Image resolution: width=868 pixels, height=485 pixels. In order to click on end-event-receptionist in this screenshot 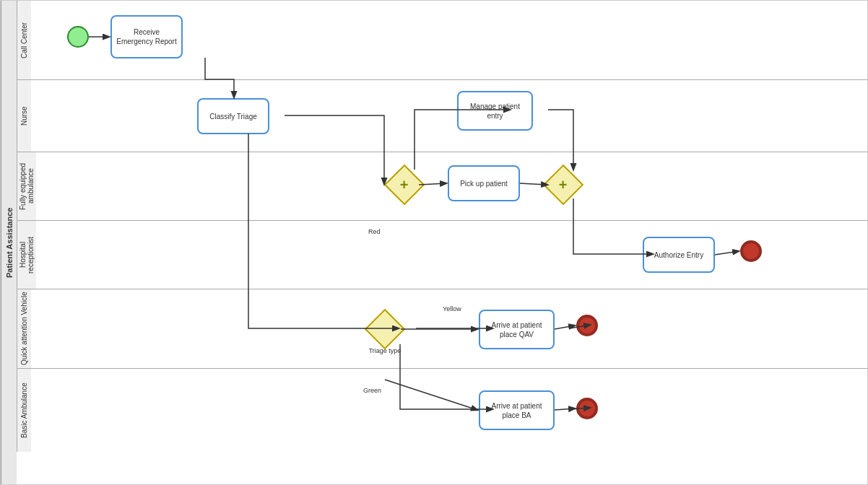, I will do `click(751, 251)`.